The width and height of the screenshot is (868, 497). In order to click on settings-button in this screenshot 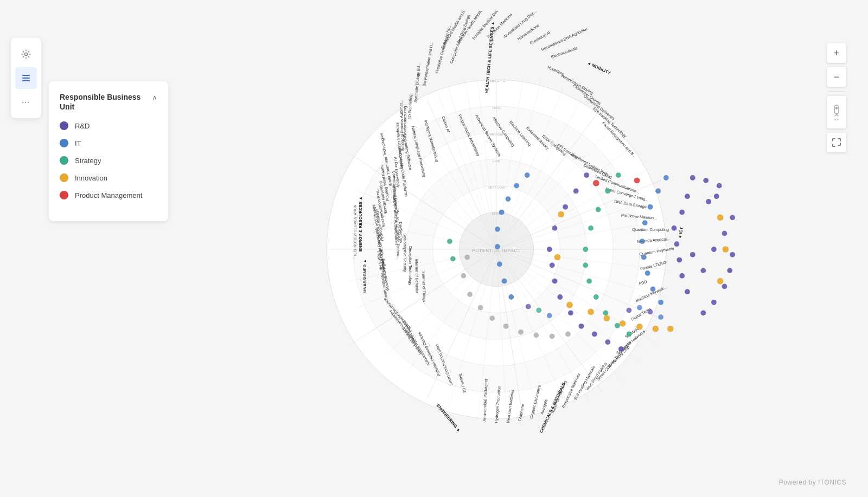, I will do `click(26, 54)`.